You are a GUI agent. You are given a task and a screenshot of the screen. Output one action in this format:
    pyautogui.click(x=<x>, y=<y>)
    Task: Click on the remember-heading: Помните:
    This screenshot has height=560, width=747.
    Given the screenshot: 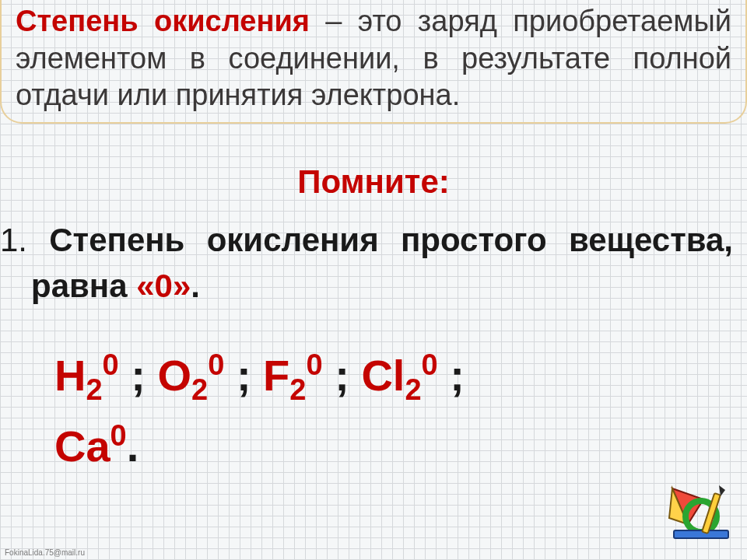 What is the action you would take?
    pyautogui.click(x=374, y=182)
    